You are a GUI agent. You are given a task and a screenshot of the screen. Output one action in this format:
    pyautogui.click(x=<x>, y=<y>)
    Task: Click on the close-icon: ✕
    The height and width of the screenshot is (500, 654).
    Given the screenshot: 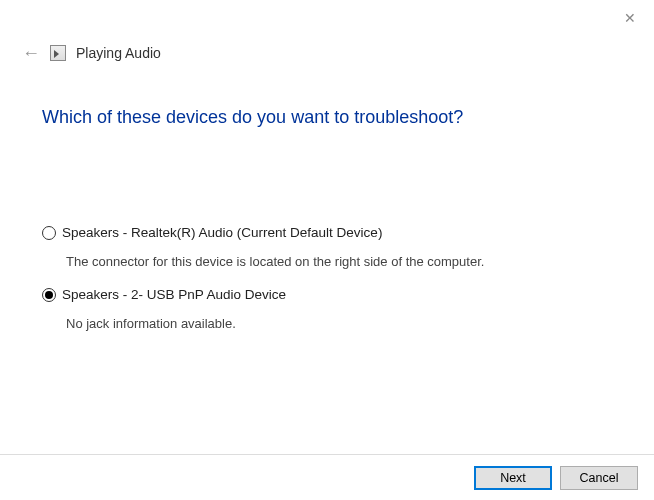 What is the action you would take?
    pyautogui.click(x=630, y=18)
    